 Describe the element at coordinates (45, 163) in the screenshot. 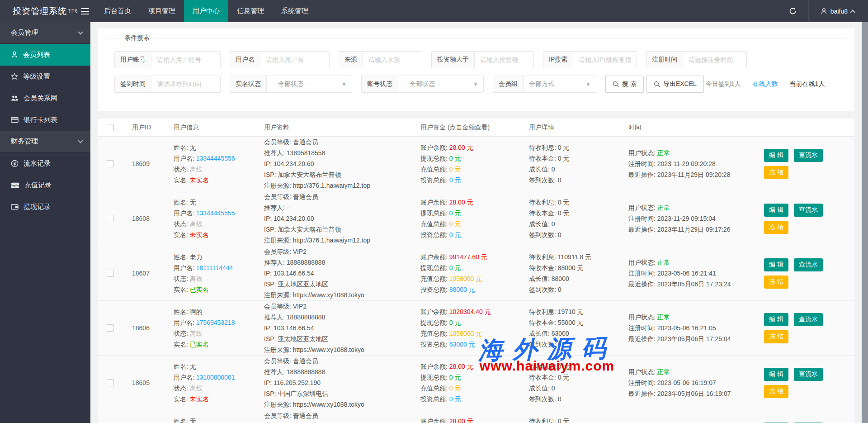

I see `sidebar-item-flow-records: 流水记录` at that location.